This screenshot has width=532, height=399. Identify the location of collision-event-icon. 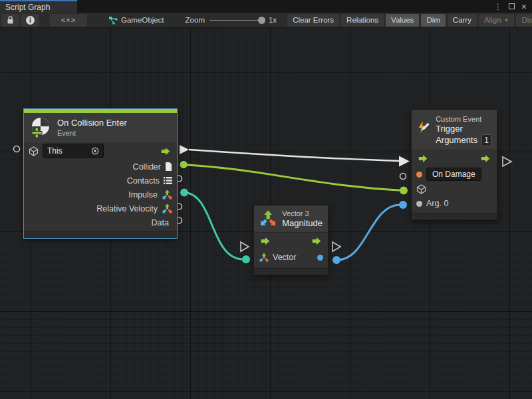
(41, 128).